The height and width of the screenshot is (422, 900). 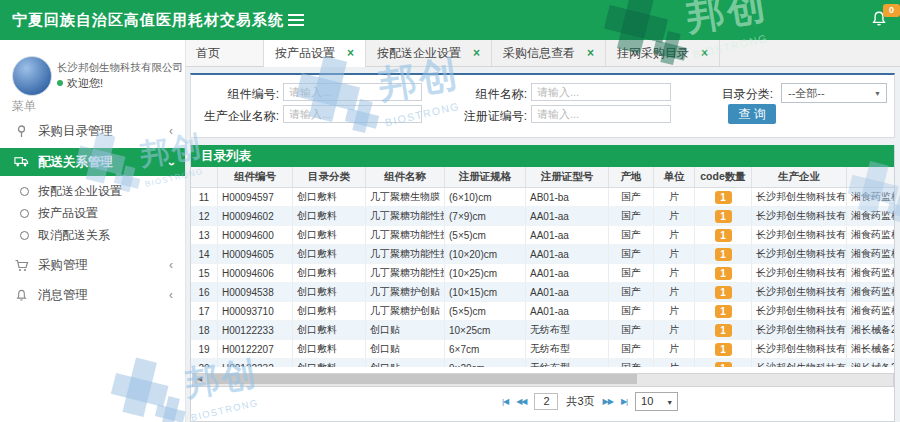 I want to click on sidebar-item-purchase-management: 采购管理 ‹, so click(x=92, y=266).